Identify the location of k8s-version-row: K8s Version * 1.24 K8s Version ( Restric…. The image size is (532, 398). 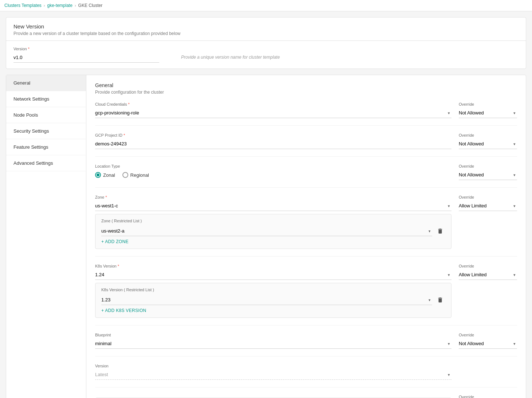
(306, 294).